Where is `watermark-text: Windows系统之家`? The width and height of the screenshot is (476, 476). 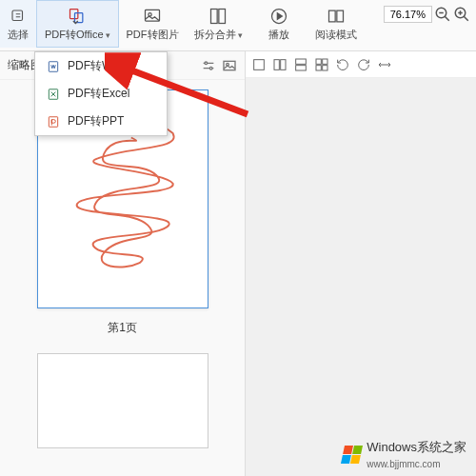
watermark-text: Windows系统之家 is located at coordinates (417, 447).